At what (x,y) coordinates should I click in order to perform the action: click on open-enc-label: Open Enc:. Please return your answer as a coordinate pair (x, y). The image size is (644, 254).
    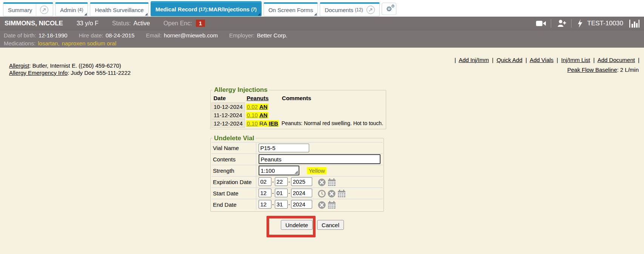
    Looking at the image, I should click on (178, 23).